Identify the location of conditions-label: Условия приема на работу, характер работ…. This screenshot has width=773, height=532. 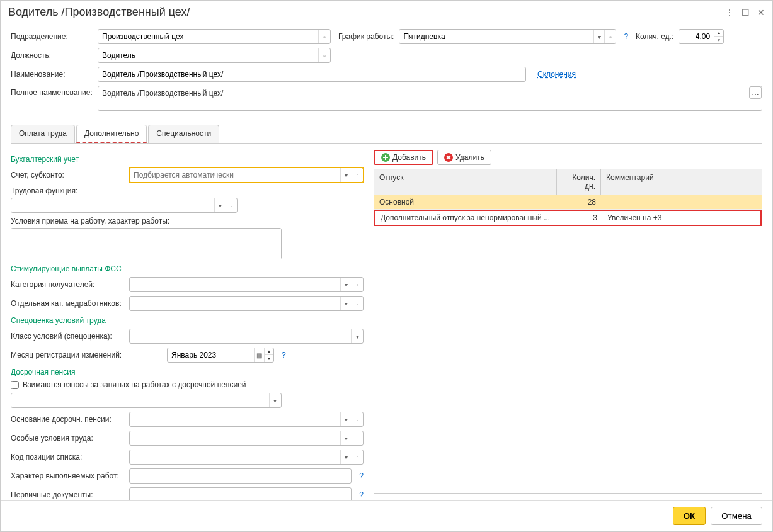
(187, 221).